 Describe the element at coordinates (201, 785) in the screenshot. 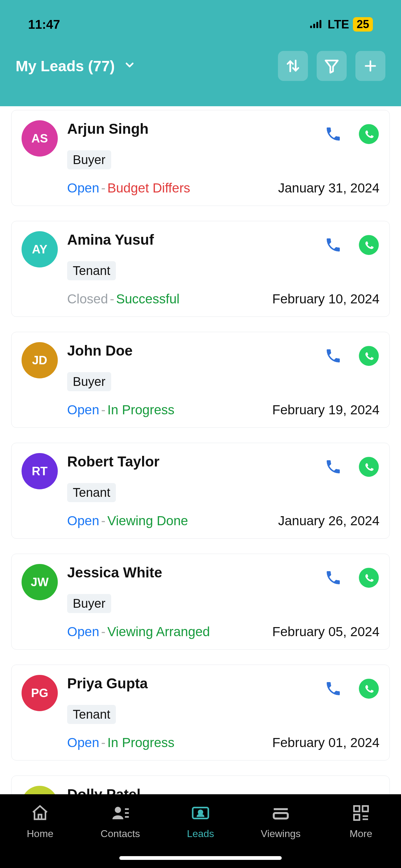

I see `lead-card: Dolly Patel` at that location.